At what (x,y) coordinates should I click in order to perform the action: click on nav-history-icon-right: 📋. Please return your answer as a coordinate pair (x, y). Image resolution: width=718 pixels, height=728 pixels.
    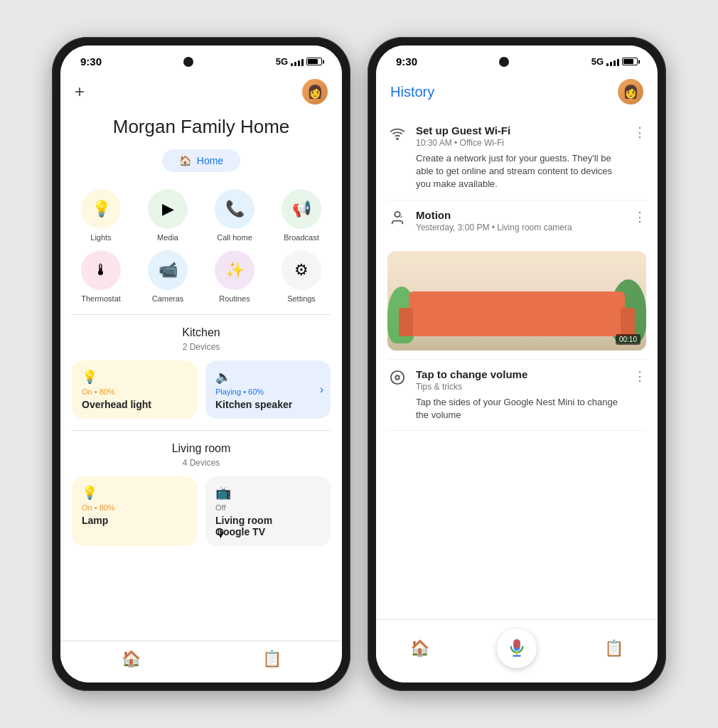
    Looking at the image, I should click on (614, 648).